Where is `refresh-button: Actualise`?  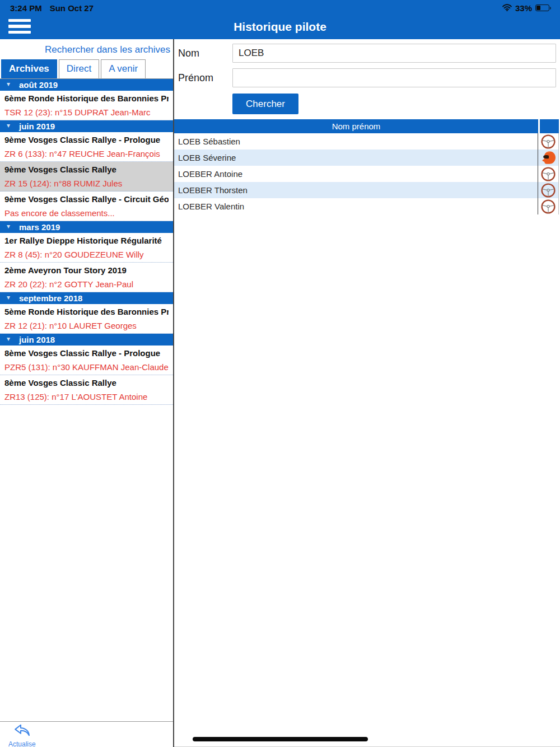 refresh-button: Actualise is located at coordinates (22, 735).